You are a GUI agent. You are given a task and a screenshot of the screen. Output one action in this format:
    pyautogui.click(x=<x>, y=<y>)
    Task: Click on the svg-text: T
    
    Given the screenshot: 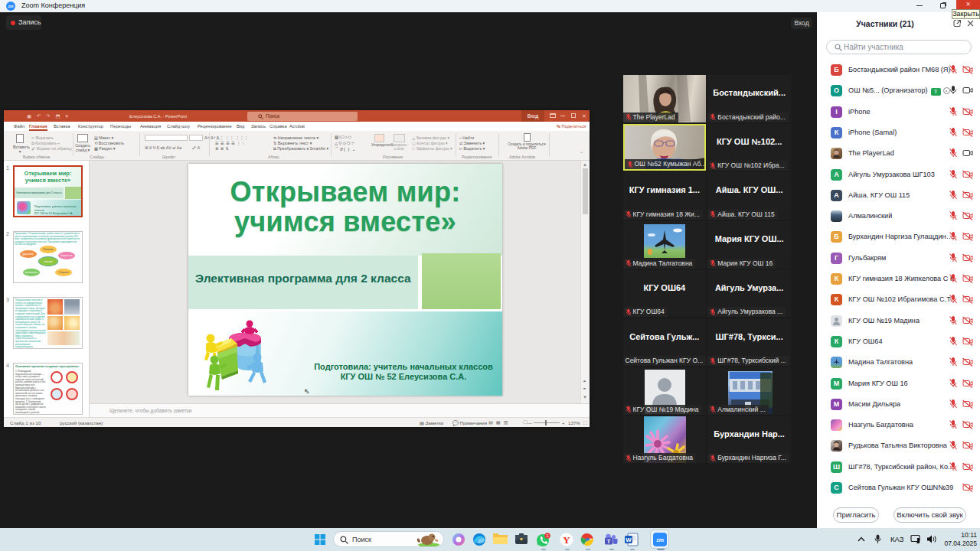 What is the action you would take?
    pyautogui.click(x=609, y=542)
    